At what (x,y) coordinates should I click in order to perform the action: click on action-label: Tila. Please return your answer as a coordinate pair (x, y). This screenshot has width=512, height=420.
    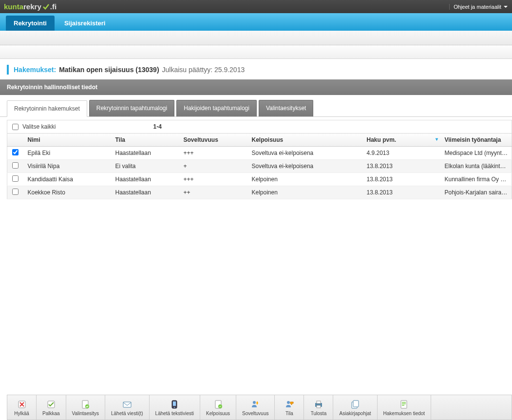
    Looking at the image, I should click on (289, 413).